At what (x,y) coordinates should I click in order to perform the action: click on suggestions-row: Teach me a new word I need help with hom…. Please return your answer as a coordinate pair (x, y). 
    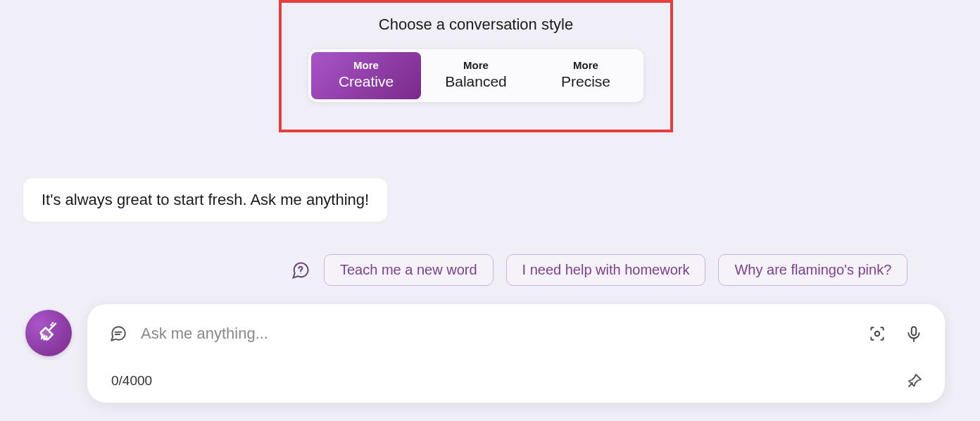
    Looking at the image, I should click on (598, 270).